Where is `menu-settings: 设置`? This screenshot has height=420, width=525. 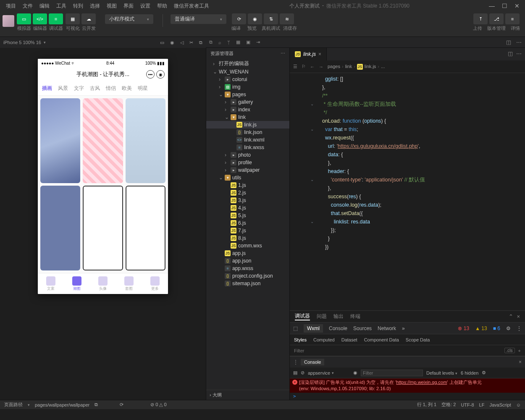 menu-settings: 设置 is located at coordinates (145, 6).